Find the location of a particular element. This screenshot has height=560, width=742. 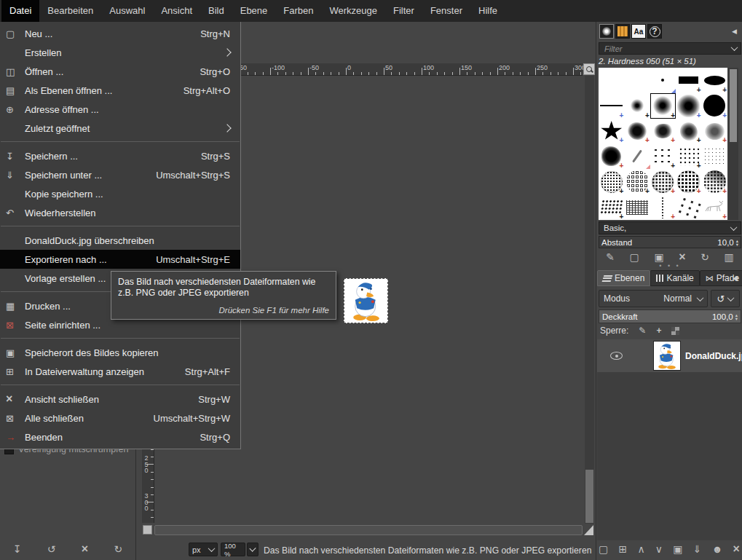

file-menu-item: ▢Neu ...Strg+N is located at coordinates (120, 33).